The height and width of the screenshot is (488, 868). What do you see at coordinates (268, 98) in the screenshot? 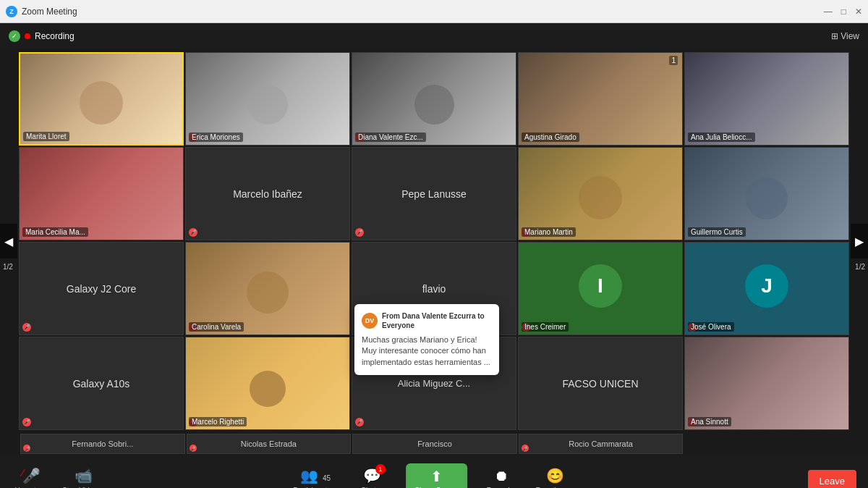
I see `participant-cell-erica: 🎤 Erica Moriones` at bounding box center [268, 98].